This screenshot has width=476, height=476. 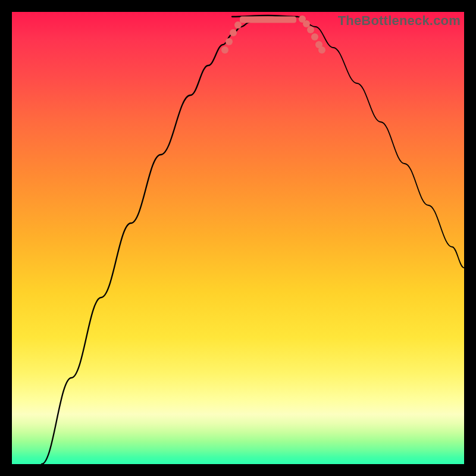 What do you see at coordinates (274, 35) in the screenshot?
I see `marker-layer` at bounding box center [274, 35].